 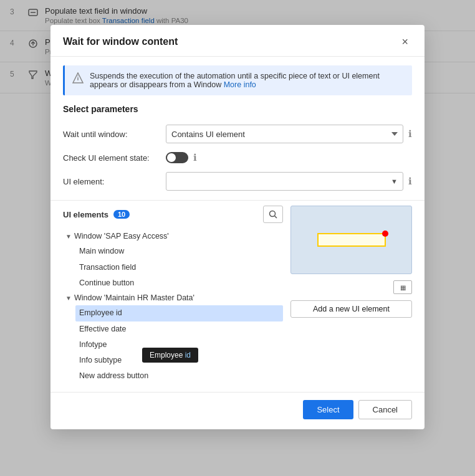 I want to click on ui-element-chevron-icon: ▼, so click(x=394, y=181).